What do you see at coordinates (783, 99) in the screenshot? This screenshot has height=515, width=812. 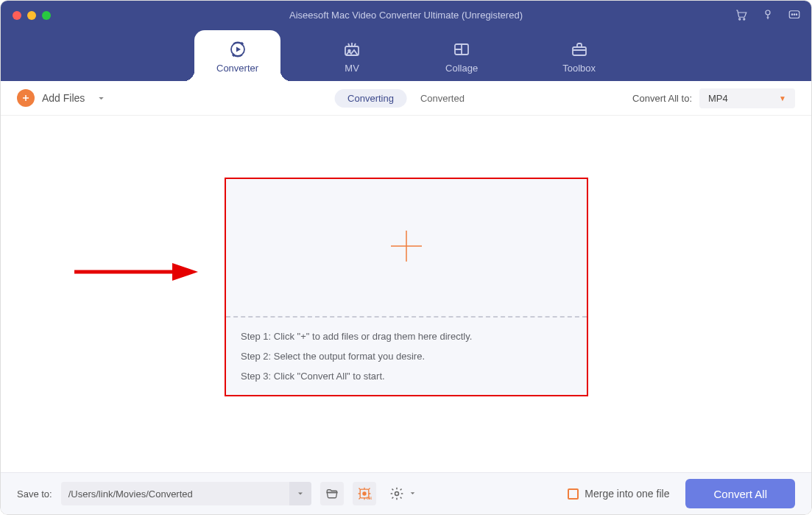 I see `chevron-down-icon: ▼` at bounding box center [783, 99].